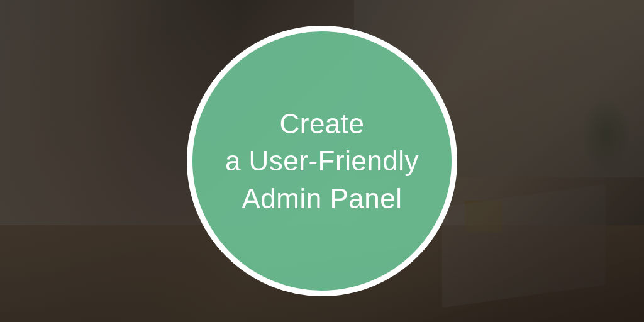 The height and width of the screenshot is (322, 644). What do you see at coordinates (322, 161) in the screenshot?
I see `title-text: Create a User-Friendly Admin Panel` at bounding box center [322, 161].